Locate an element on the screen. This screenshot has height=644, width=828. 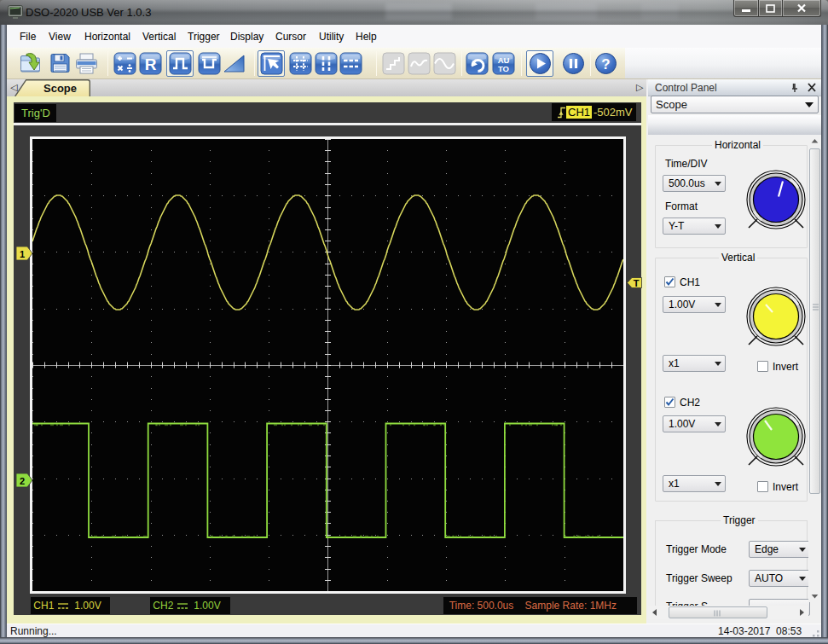
svg-text: AU is located at coordinates (504, 60).